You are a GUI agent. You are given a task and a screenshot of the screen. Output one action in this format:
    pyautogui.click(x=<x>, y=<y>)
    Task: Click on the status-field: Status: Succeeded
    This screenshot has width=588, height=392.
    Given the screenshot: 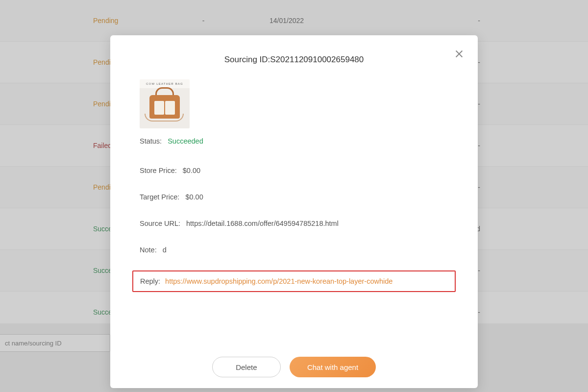 What is the action you would take?
    pyautogui.click(x=294, y=141)
    